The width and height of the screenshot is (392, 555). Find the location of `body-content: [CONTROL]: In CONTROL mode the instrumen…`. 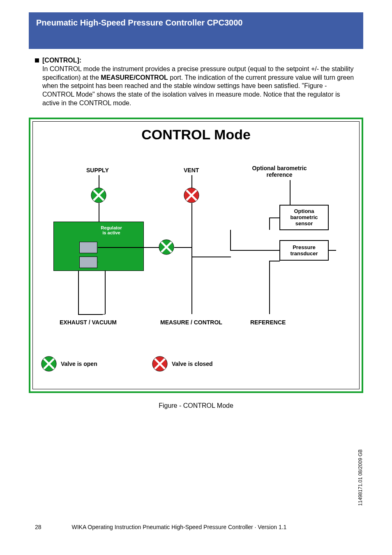

body-content: [CONTROL]: In CONTROL mode the instrumen… is located at coordinates (196, 82).